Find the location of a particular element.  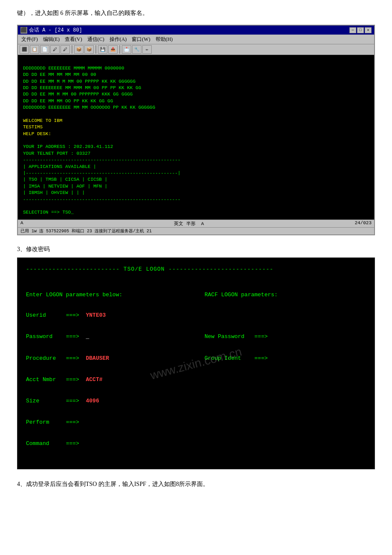

term-line-blank1 is located at coordinates (196, 61).